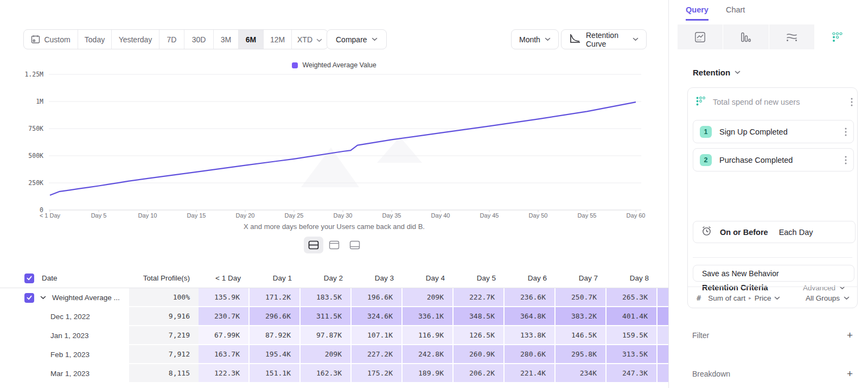 This screenshot has height=388, width=868. I want to click on retention-value-cell: 227.2K, so click(377, 355).